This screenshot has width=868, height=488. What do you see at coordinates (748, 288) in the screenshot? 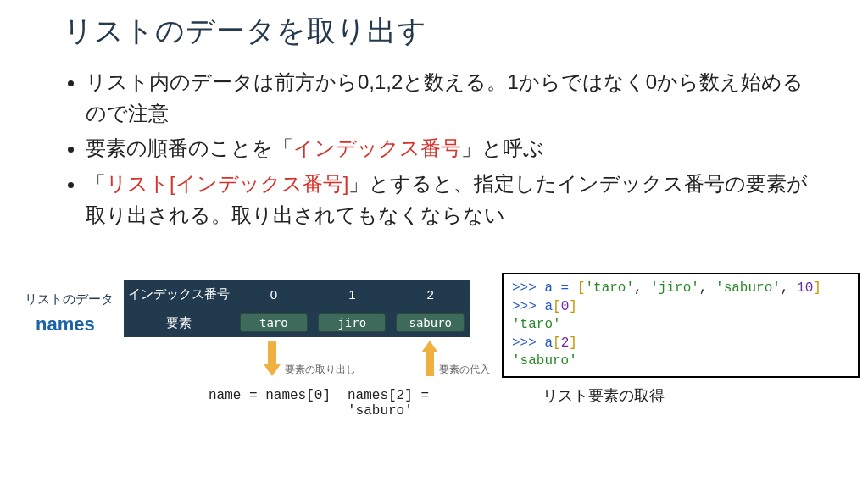
I see `code-l1g: 'saburo'` at bounding box center [748, 288].